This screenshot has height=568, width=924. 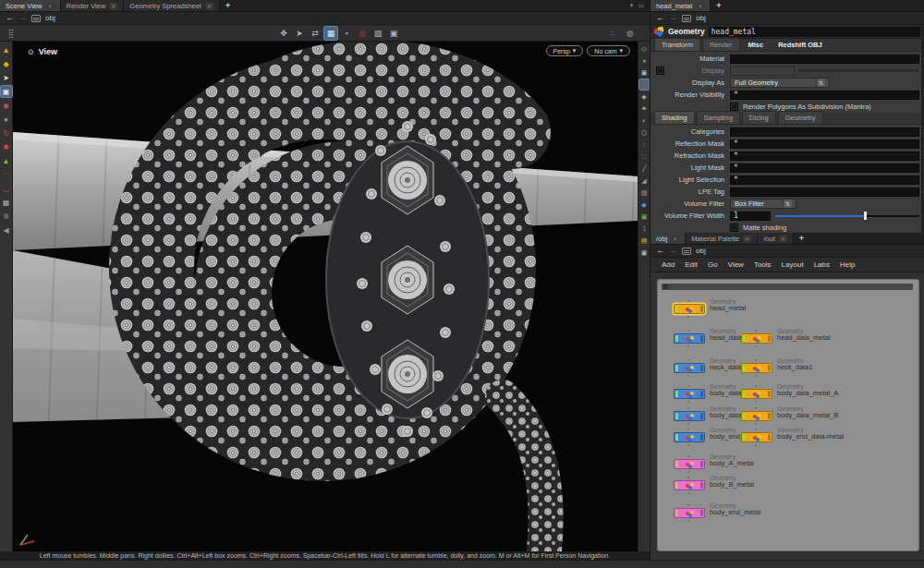 I want to click on tab-scene-view: Scene View ✕, so click(x=30, y=6).